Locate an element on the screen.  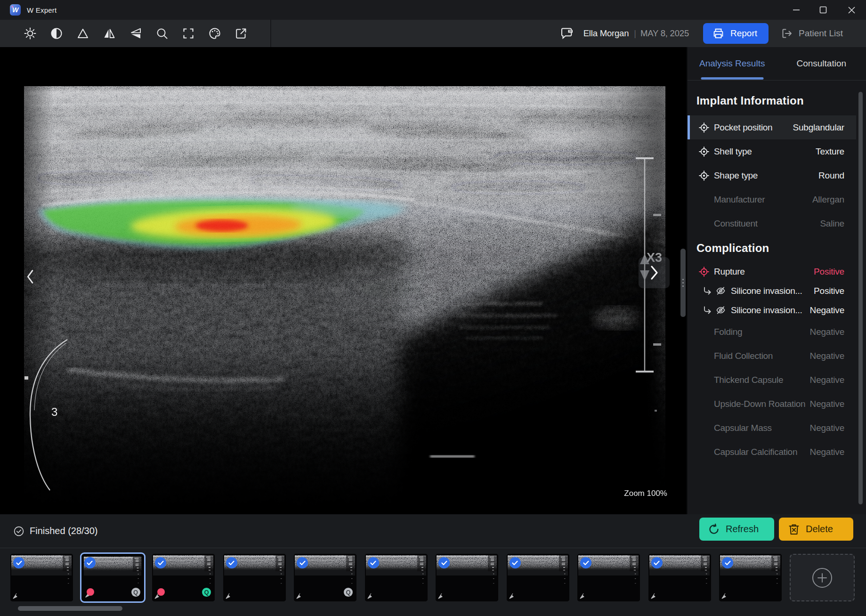
flip-vertical-button is located at coordinates (136, 33).